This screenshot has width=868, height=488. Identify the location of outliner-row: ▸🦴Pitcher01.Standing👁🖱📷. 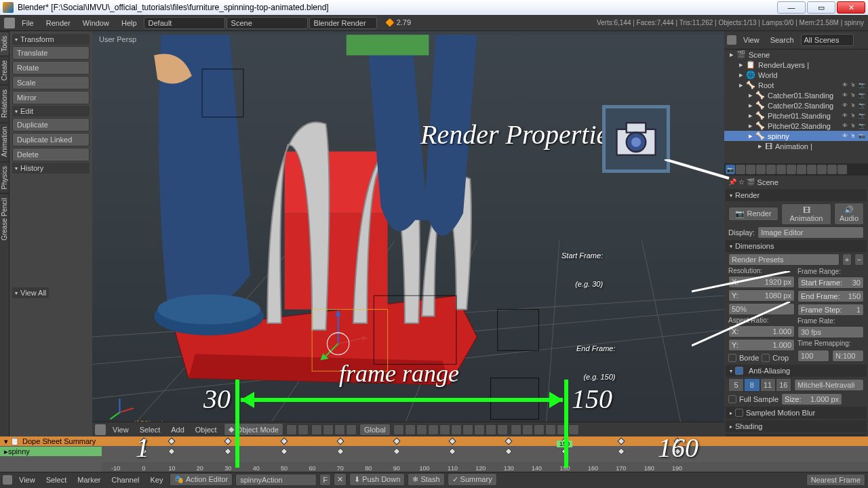
(796, 115).